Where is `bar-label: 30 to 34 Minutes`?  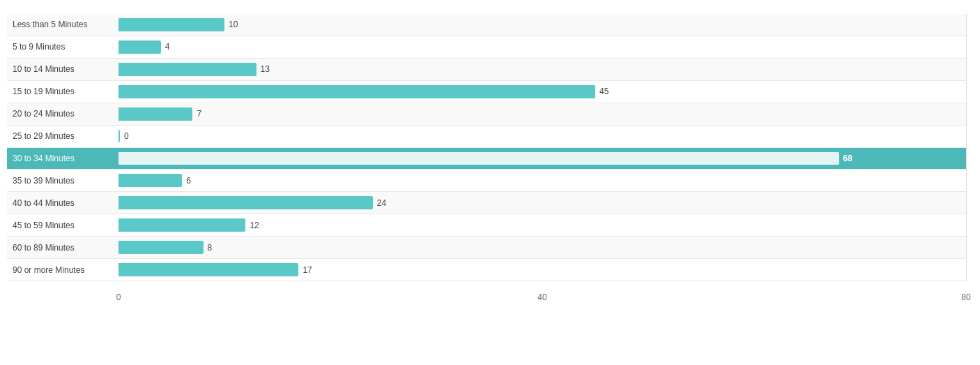
bar-label: 30 to 34 Minutes is located at coordinates (63, 158).